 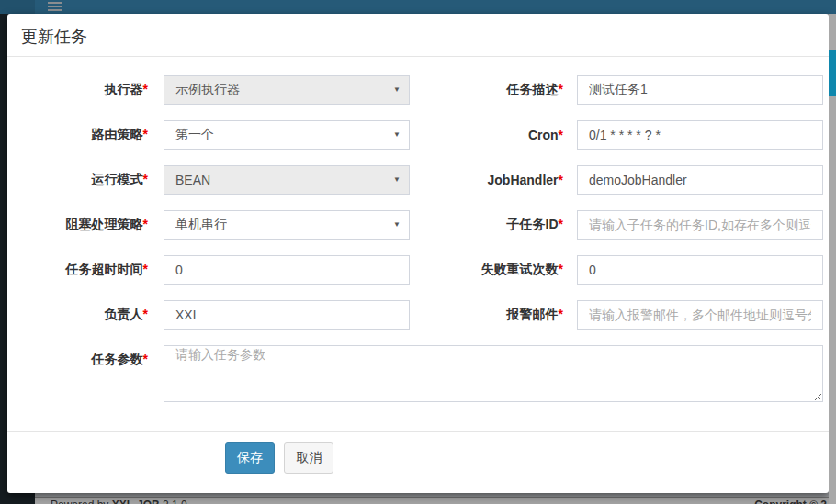 I want to click on alarm-email-input, so click(x=700, y=315).